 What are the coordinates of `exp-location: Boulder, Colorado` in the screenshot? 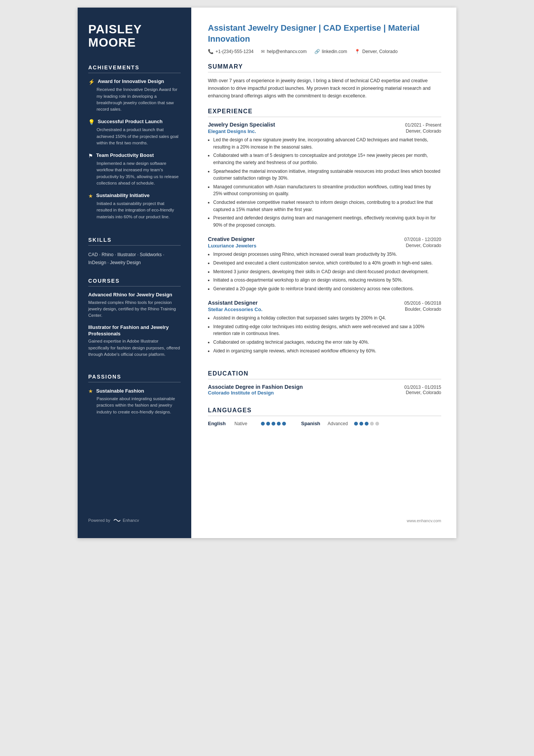 It's located at (423, 309).